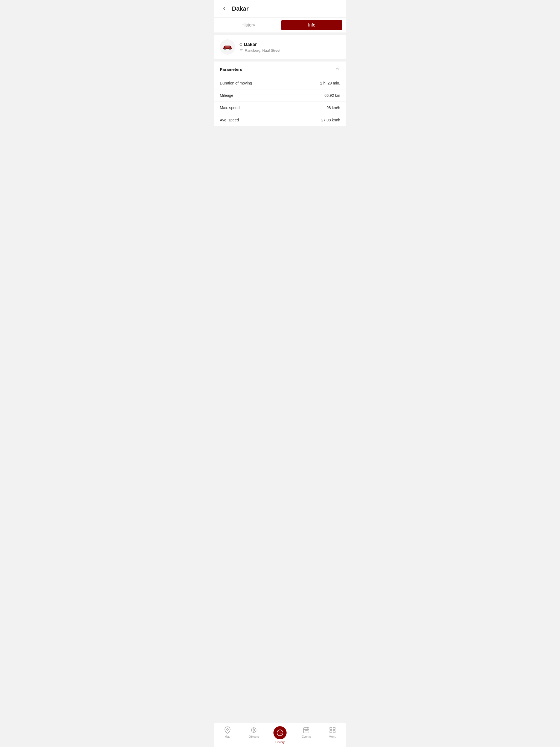 Image resolution: width=560 pixels, height=747 pixels. Describe the element at coordinates (254, 736) in the screenshot. I see `nav-item-objects: Objects` at that location.